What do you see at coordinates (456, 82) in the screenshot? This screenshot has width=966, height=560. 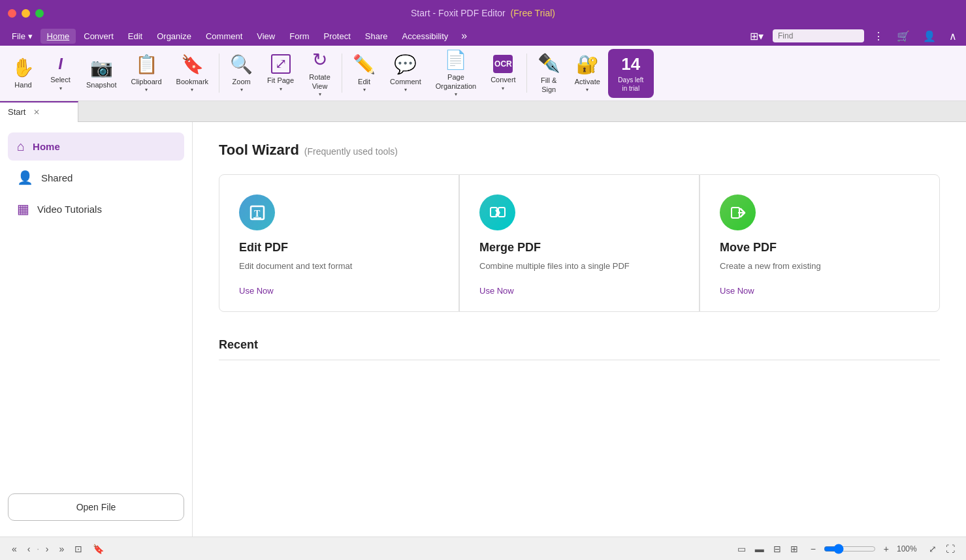 I see `tool-pageorg-label: PageOrganization` at bounding box center [456, 82].